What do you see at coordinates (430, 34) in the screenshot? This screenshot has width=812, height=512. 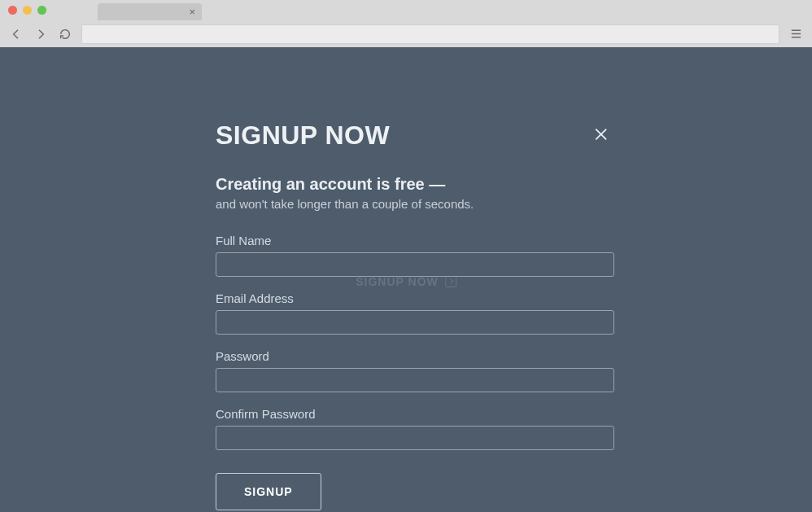 I see `url-bar` at bounding box center [430, 34].